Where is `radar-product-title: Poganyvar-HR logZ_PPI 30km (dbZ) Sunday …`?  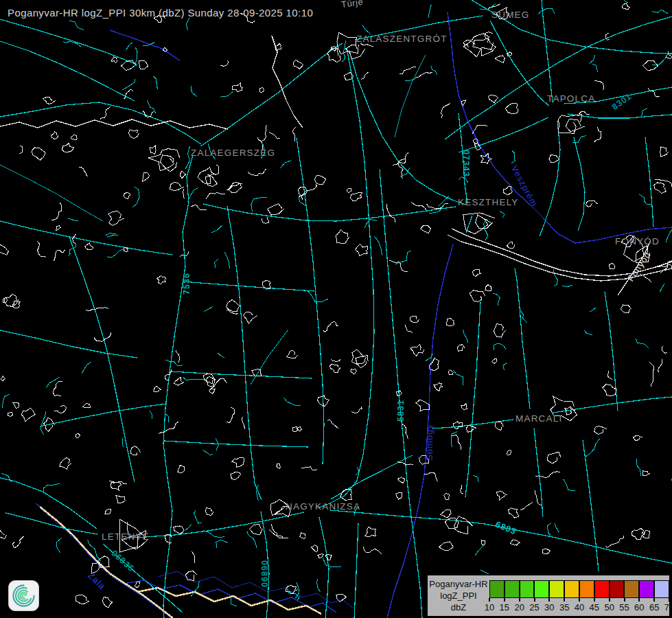
radar-product-title: Poganyvar-HR logZ_PPI 30km (dbZ) Sunday … is located at coordinates (161, 12).